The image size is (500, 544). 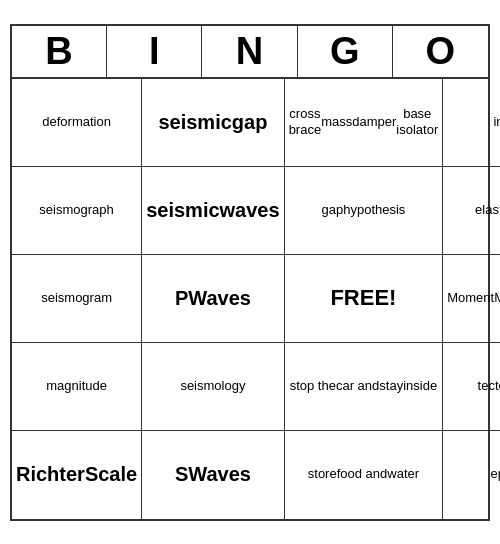 What do you see at coordinates (213, 123) in the screenshot?
I see `bingo-cell: seismicgap` at bounding box center [213, 123].